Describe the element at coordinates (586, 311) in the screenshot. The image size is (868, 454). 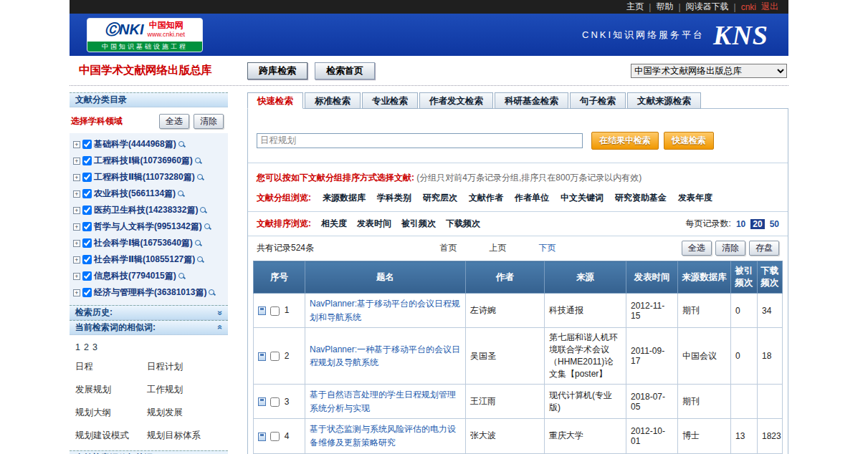
I see `result-source: 科技通报` at that location.